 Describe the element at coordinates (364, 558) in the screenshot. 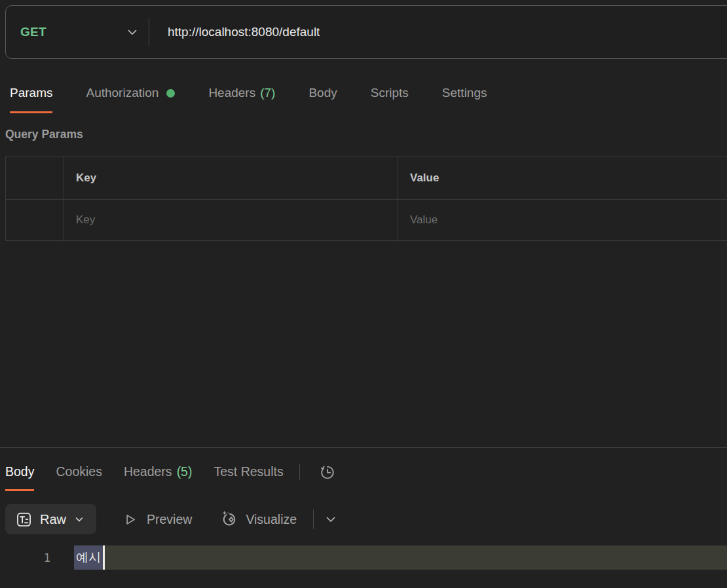

I see `response-body-editor: 1 예시` at that location.